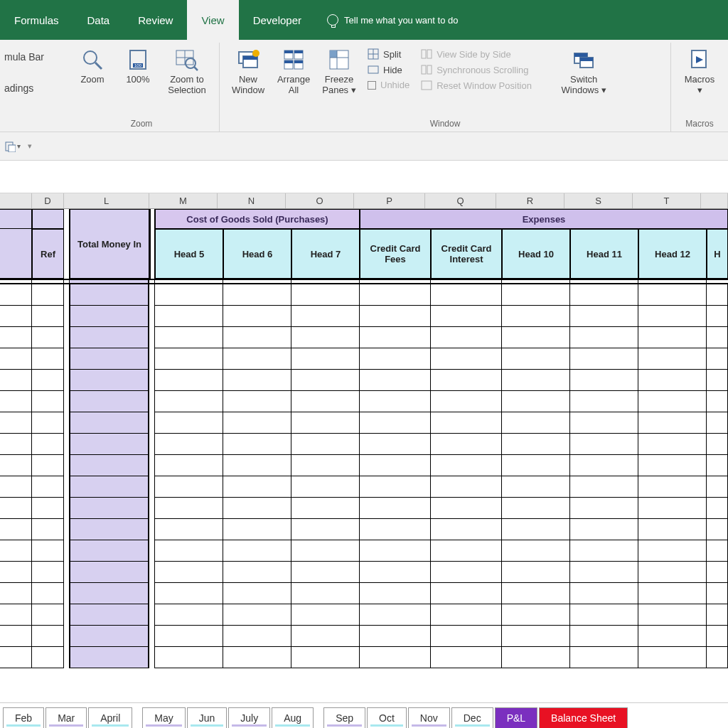  I want to click on switch-windows-label: Switch Windows ▾, so click(584, 85).